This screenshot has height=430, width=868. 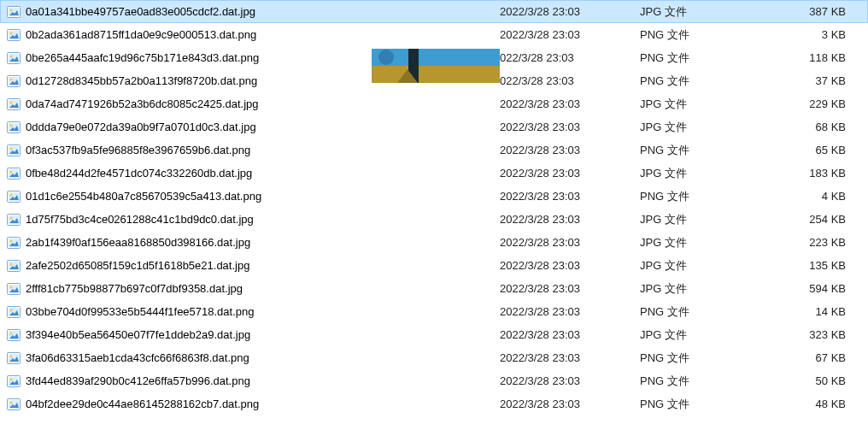 I want to click on file-row: 2fff81cb775b98877b697c0f7dbf9358.dat.jpg…, so click(x=434, y=289).